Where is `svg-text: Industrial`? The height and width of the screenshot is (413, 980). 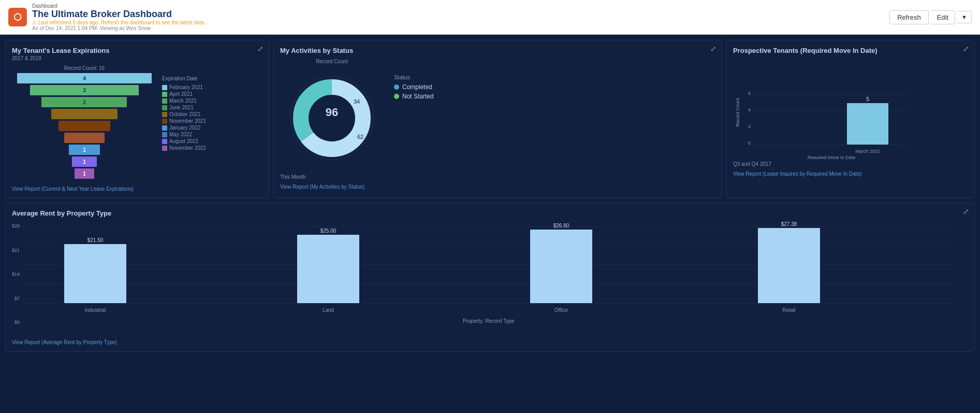 svg-text: Industrial is located at coordinates (95, 310).